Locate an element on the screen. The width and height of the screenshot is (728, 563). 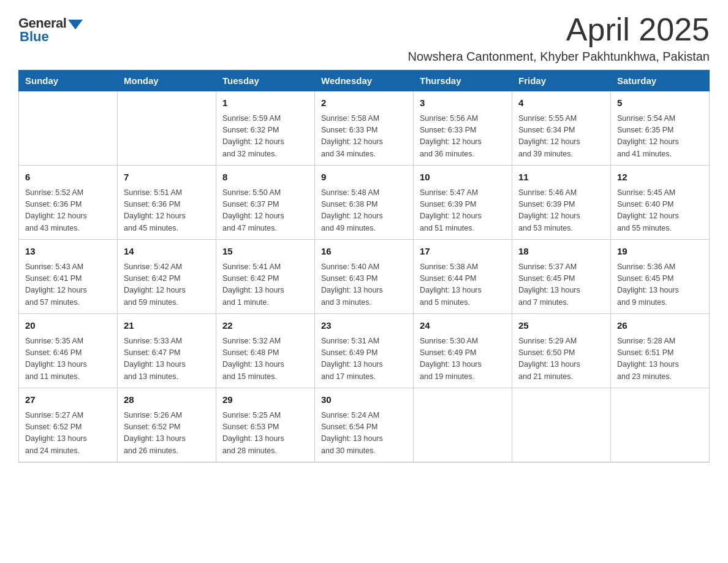
day-number: 29 is located at coordinates (265, 400).